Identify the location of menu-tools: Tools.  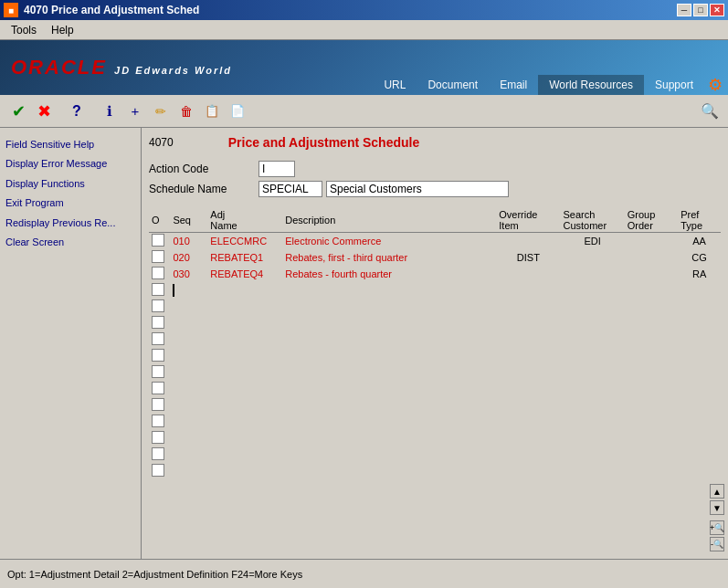
(24, 30).